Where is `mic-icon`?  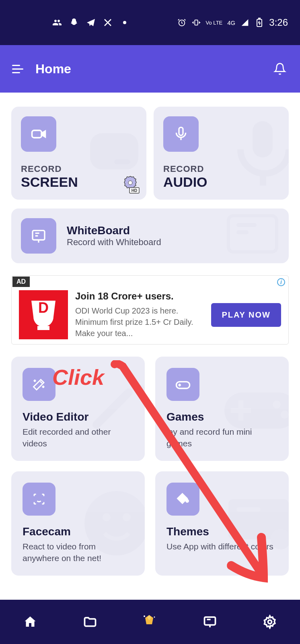 mic-icon is located at coordinates (181, 134).